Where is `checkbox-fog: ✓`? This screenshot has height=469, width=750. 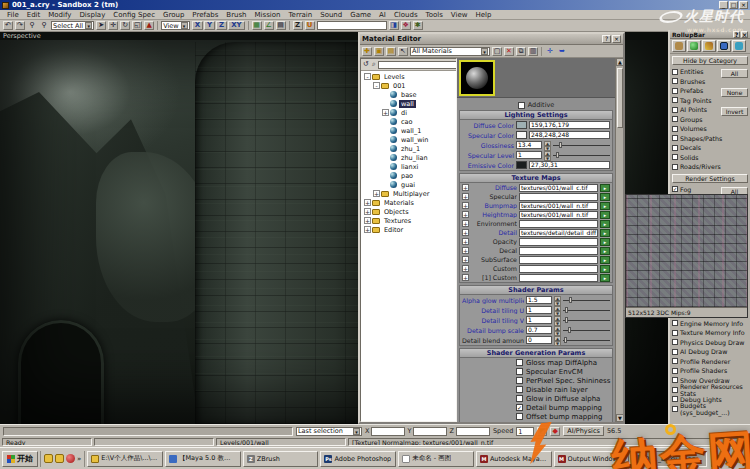 checkbox-fog: ✓ is located at coordinates (675, 189).